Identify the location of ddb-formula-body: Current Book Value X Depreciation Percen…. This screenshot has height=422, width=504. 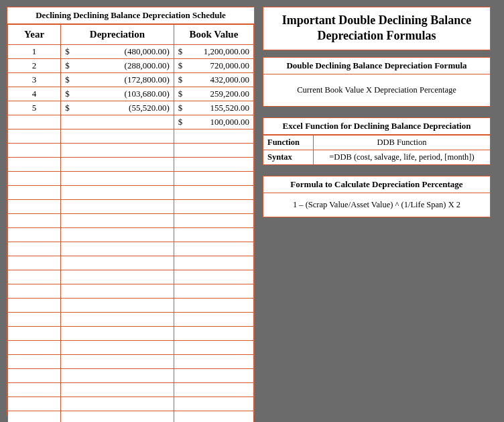
(377, 91).